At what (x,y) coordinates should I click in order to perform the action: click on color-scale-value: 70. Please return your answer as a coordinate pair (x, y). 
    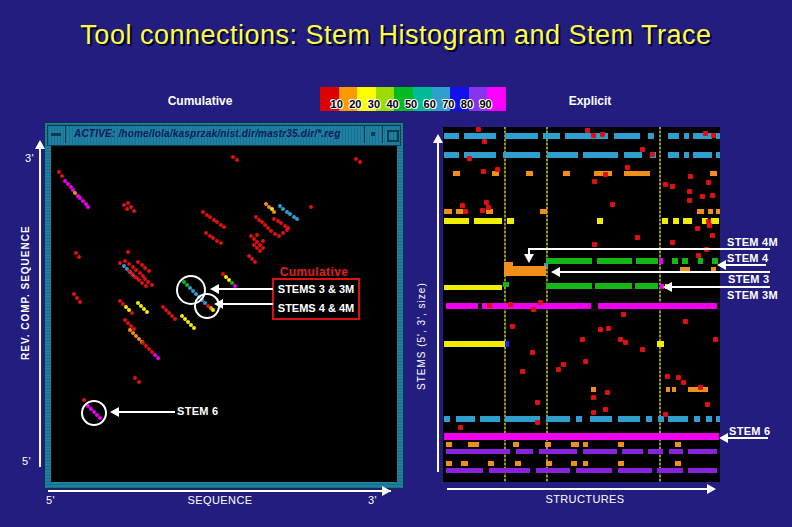
    Looking at the image, I should click on (448, 104).